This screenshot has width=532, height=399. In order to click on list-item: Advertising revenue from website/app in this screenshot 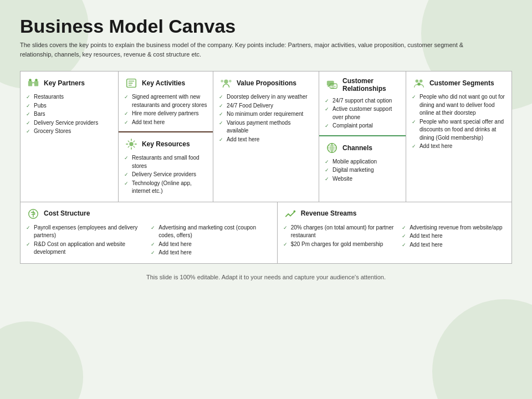, I will do `click(454, 228)`.